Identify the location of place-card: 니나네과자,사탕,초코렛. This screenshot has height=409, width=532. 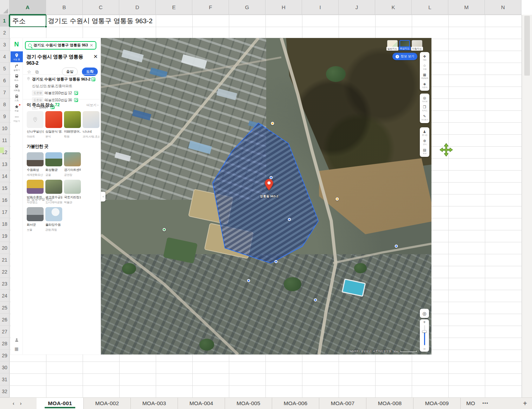
(91, 125).